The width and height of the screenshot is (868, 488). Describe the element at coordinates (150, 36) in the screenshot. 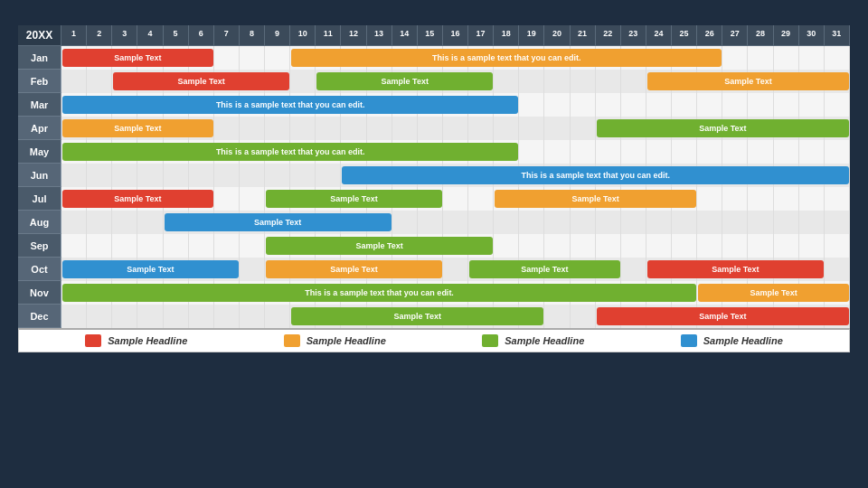

I see `day-header-4: 4` at that location.